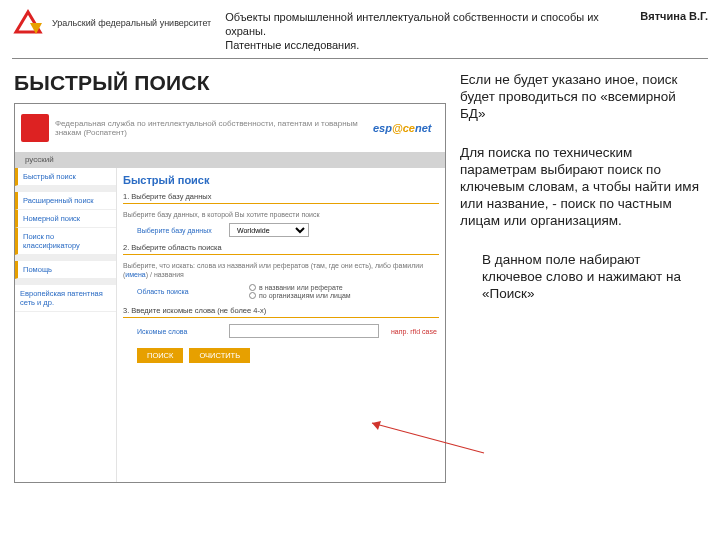 This screenshot has height=540, width=720. What do you see at coordinates (281, 270) in the screenshot?
I see `step-2-desc: Выберите, что искать: слова из названий …` at bounding box center [281, 270].